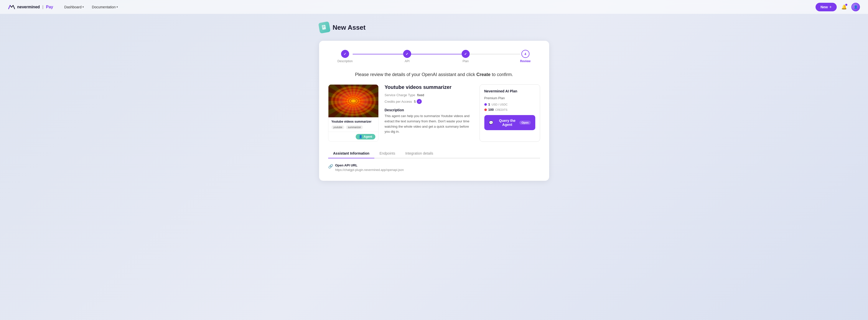  Describe the element at coordinates (429, 110) in the screenshot. I see `description-title: Description` at that location.